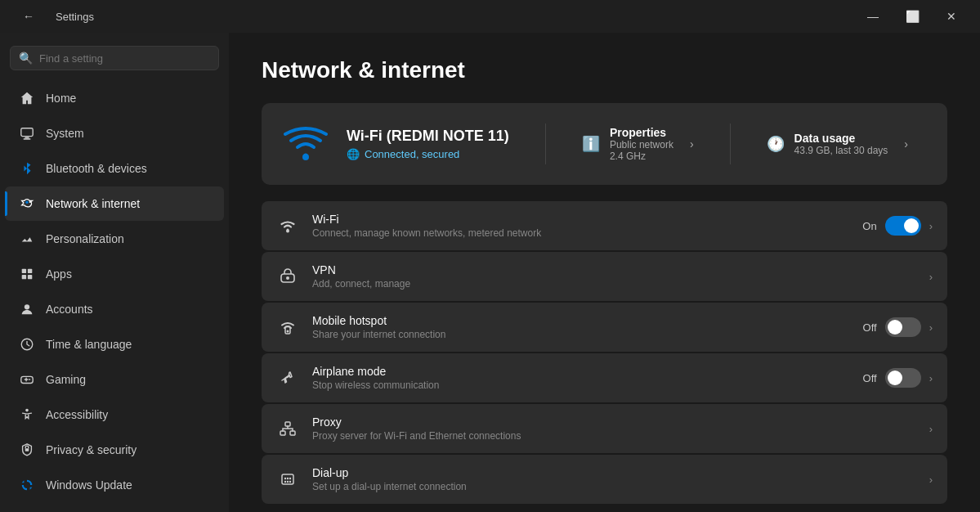  I want to click on wifi-divider, so click(546, 144).